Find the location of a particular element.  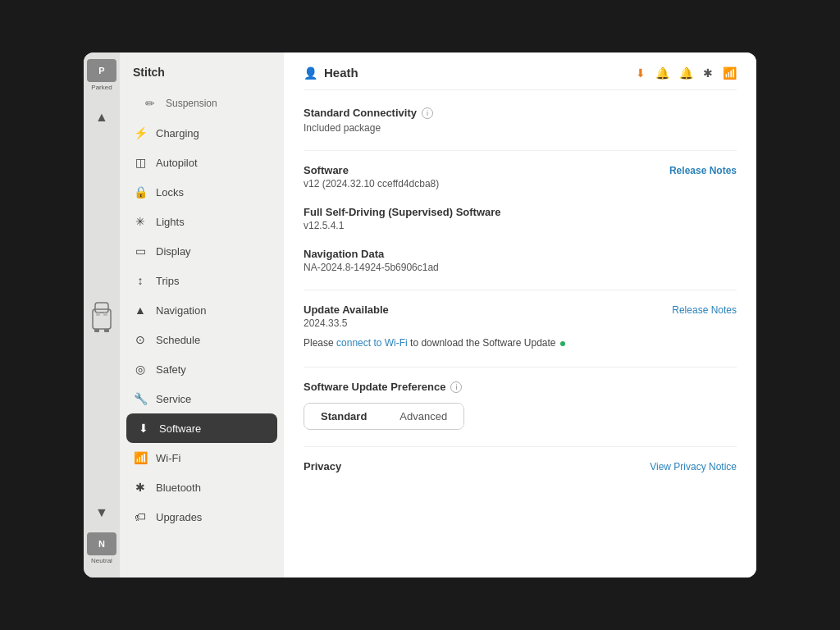

update-message-suffix: to download the Software Update is located at coordinates (482, 343).